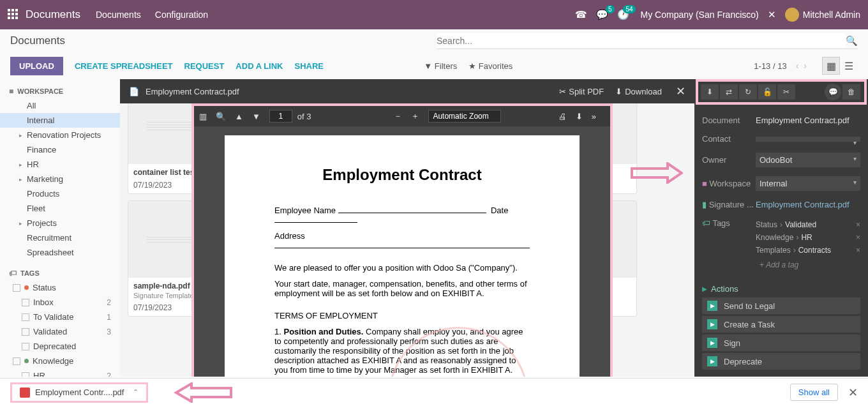 The width and height of the screenshot is (868, 406). I want to click on page-input, so click(281, 116).